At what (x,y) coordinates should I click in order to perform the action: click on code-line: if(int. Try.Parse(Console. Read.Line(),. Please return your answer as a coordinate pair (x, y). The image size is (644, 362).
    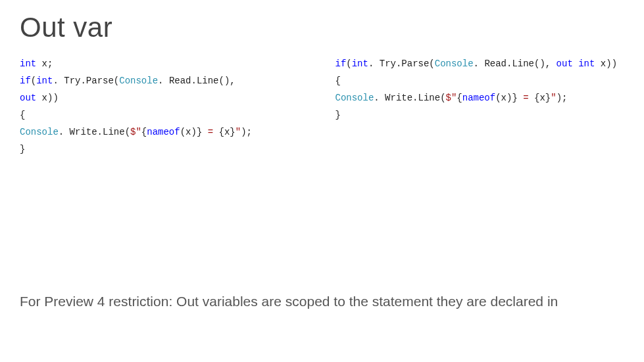
    Looking at the image, I should click on (164, 81).